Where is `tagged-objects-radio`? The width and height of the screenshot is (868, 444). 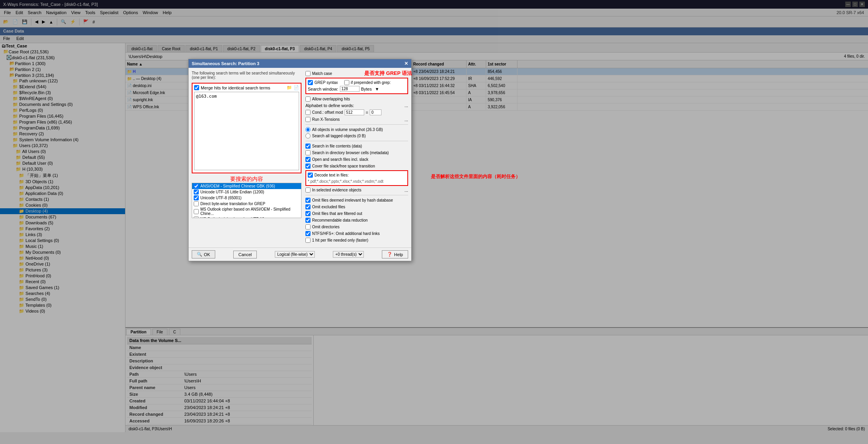
tagged-objects-radio is located at coordinates (308, 136).